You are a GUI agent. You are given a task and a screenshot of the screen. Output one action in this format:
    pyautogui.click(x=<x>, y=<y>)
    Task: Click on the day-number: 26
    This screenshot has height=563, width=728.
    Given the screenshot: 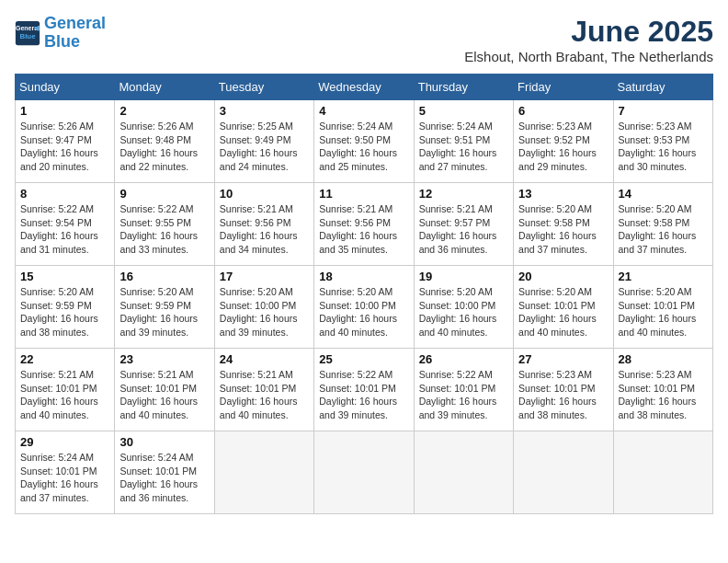 What is the action you would take?
    pyautogui.click(x=463, y=359)
    